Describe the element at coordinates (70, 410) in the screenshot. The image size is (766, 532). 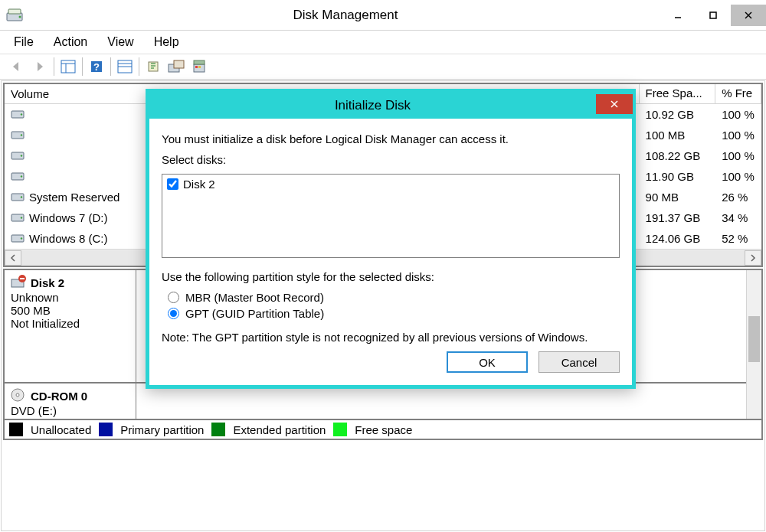
I see `cdrom-label: DVD (E:)` at that location.